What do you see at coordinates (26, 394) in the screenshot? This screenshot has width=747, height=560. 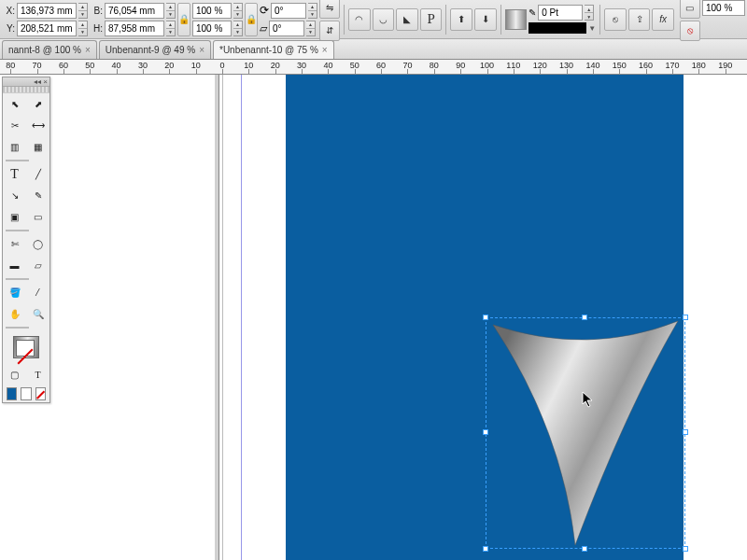 I see `recent-color-white` at bounding box center [26, 394].